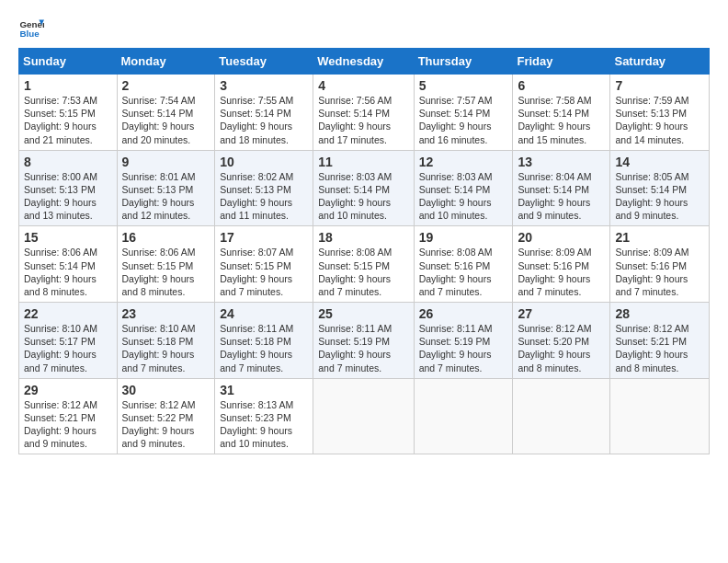 Image resolution: width=728 pixels, height=563 pixels. What do you see at coordinates (363, 86) in the screenshot?
I see `day-number: 4` at bounding box center [363, 86].